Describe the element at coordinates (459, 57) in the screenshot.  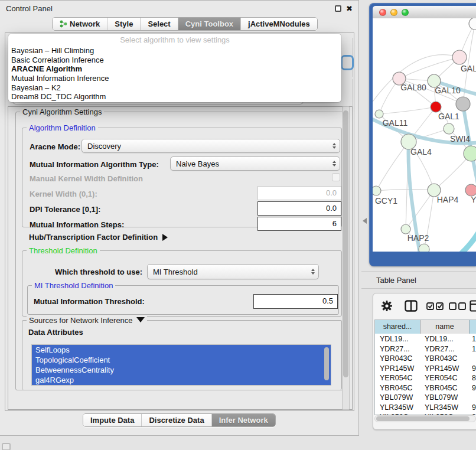
I see `graph-node-gal` at that location.